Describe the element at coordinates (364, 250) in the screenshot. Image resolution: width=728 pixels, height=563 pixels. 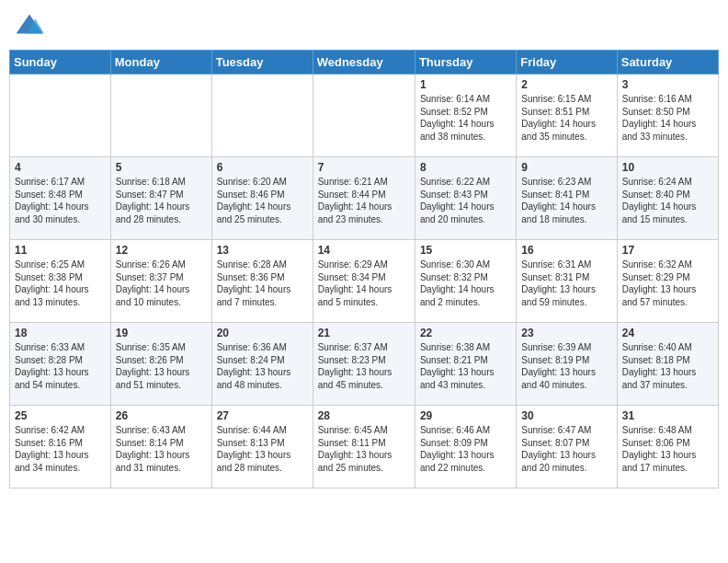
I see `day-number: 14` at that location.